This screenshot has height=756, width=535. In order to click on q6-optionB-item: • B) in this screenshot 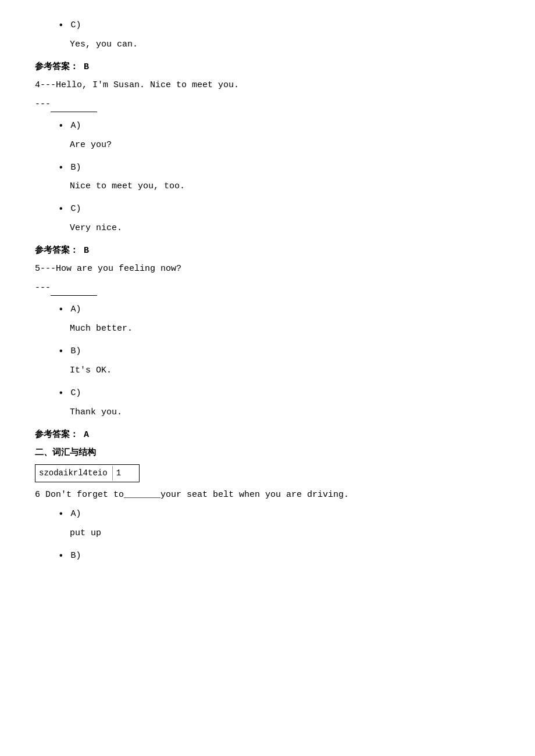, I will do `click(279, 557)`.